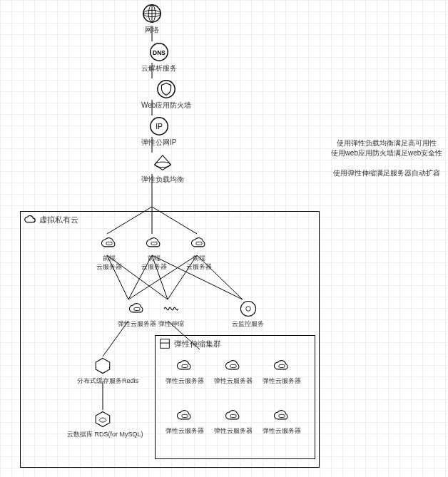 This screenshot has height=477, width=448. I want to click on svg-text: IP, so click(159, 127).